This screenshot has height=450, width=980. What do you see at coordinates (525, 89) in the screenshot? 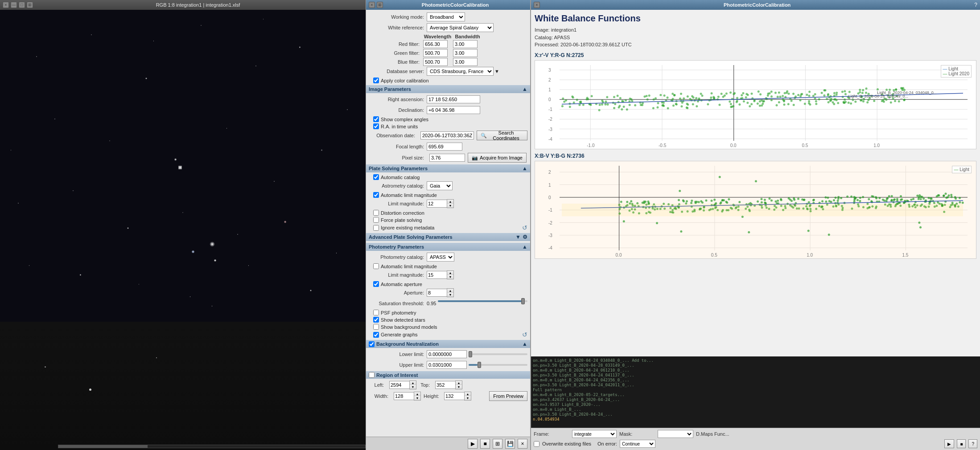
I see `image-params-collapse: ▲` at bounding box center [525, 89].